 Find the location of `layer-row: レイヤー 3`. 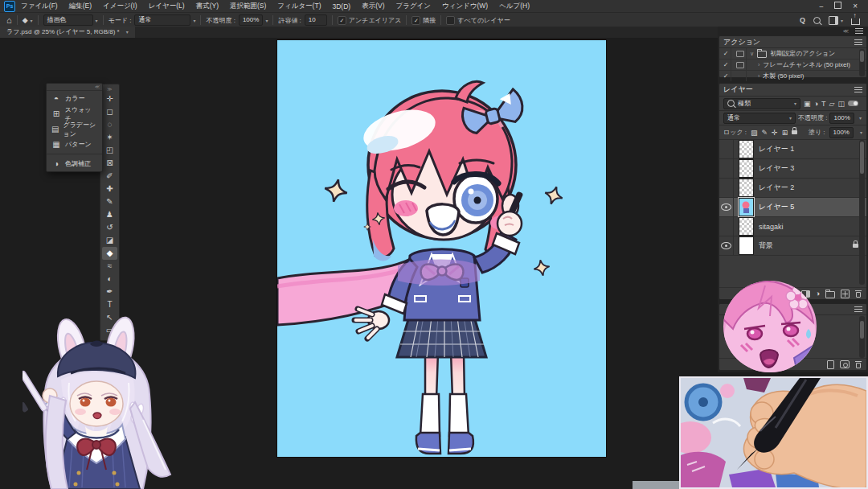

layer-row: レイヤー 3 is located at coordinates (792, 169).